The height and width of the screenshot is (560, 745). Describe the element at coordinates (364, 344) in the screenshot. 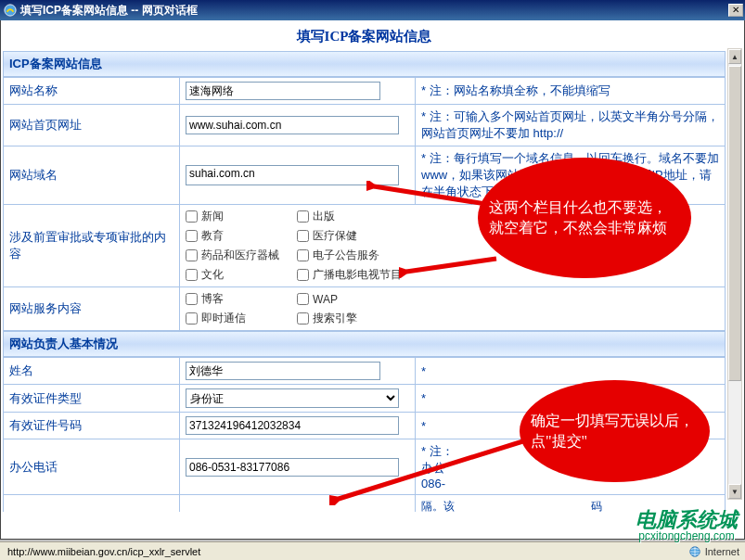

I see `section-header-2: 网站负责人基本情况` at that location.